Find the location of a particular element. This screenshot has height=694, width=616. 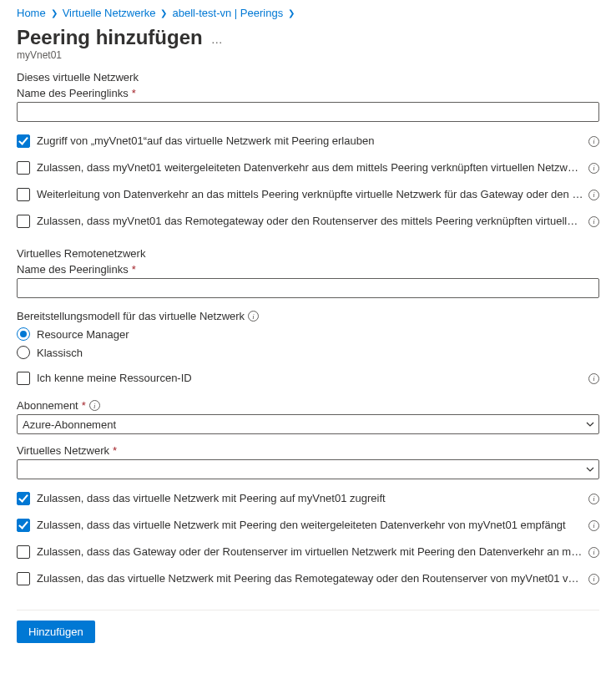

label-local-peering-name: Name des Peeringlinks* is located at coordinates (308, 94).